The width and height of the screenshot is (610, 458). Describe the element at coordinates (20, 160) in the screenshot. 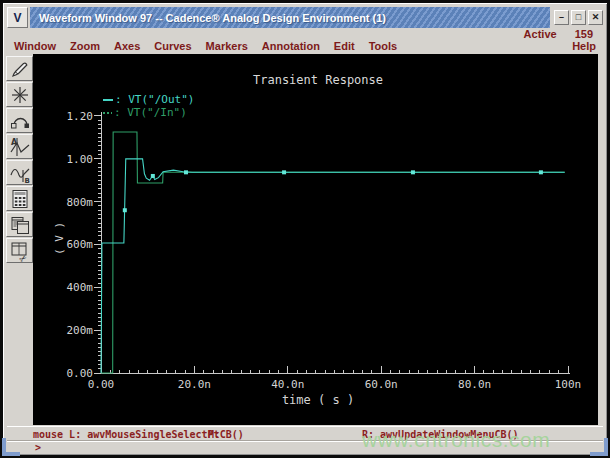

I see `toolbar: A B` at that location.